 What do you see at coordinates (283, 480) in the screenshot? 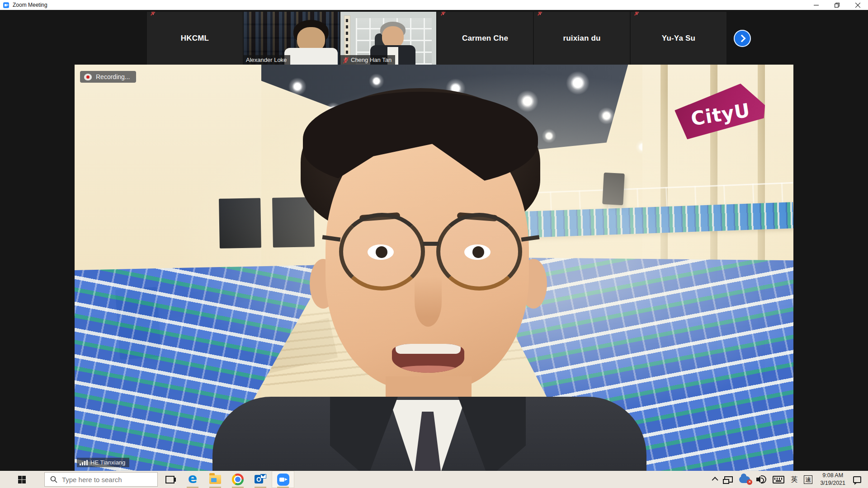
I see `zoom-app-icon` at bounding box center [283, 480].